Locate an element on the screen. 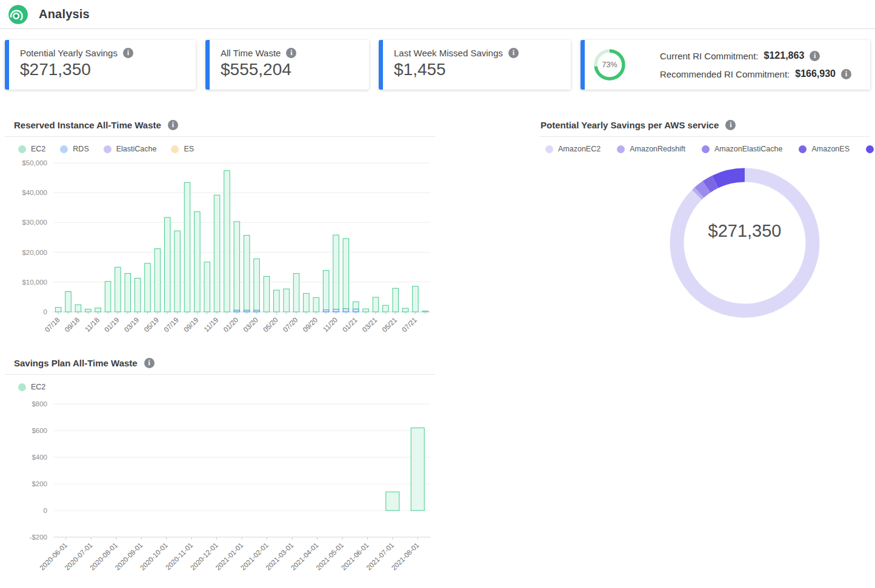  divider is located at coordinates (220, 374).